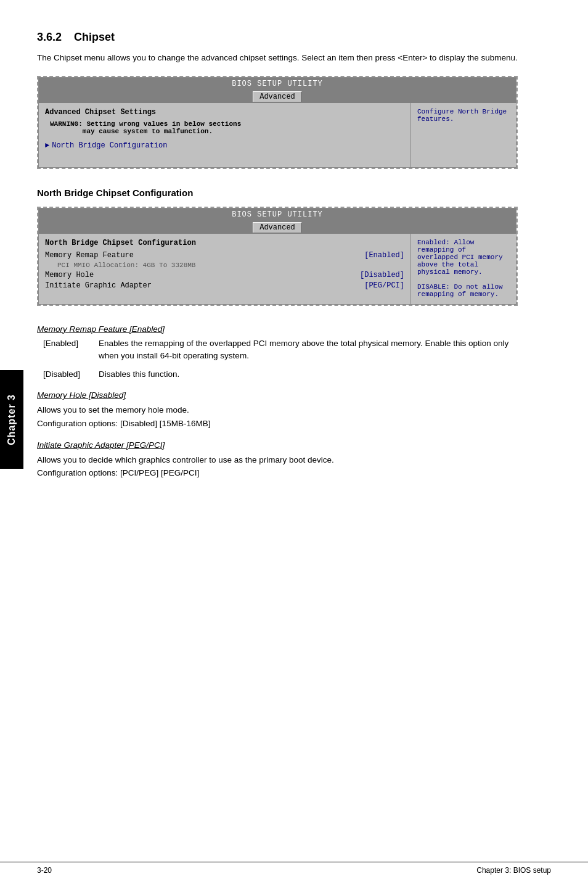  Describe the element at coordinates (12, 419) in the screenshot. I see `chapter-sidebar: Chapter 3` at that location.